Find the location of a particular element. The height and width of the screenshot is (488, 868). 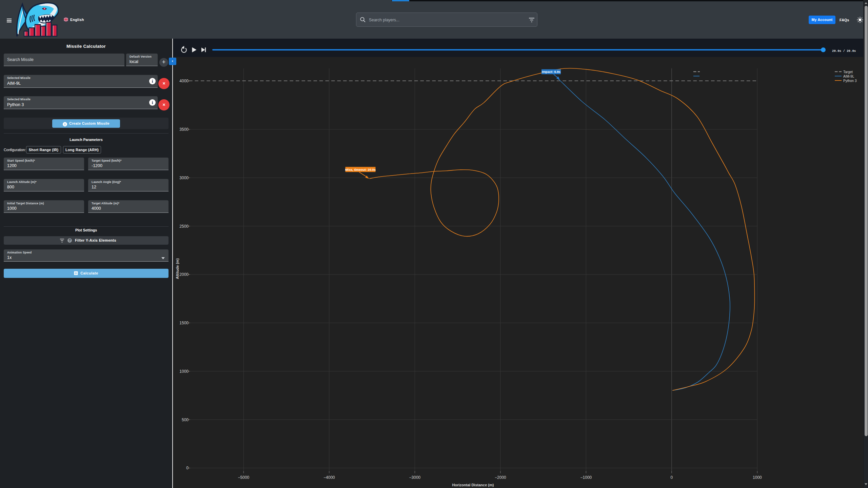

svg-text: Horizontal Distance (m) is located at coordinates (473, 485).